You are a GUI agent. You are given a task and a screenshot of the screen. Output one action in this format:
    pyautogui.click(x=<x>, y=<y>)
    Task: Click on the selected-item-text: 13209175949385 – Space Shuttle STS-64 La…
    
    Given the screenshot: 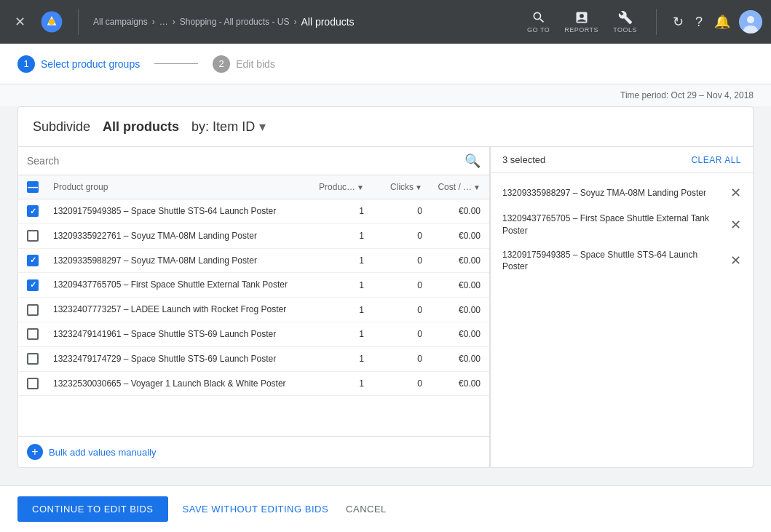 What is the action you would take?
    pyautogui.click(x=613, y=261)
    